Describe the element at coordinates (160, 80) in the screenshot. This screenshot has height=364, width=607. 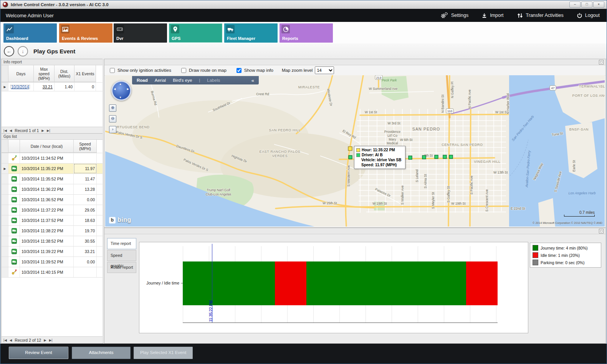
I see `map-style-aerial: Aerial` at that location.